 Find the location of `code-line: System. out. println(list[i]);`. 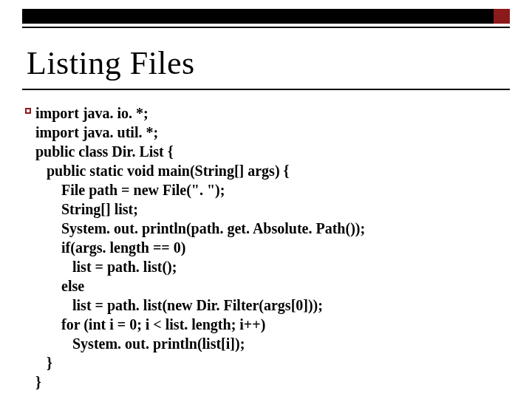

code-line: System. out. println(list[i]); is located at coordinates (140, 344).